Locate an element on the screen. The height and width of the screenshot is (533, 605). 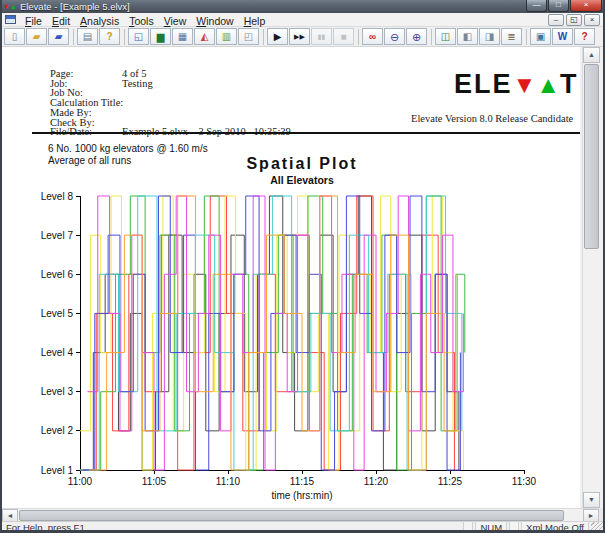
vertical-scroll-thumb is located at coordinates (592, 156).